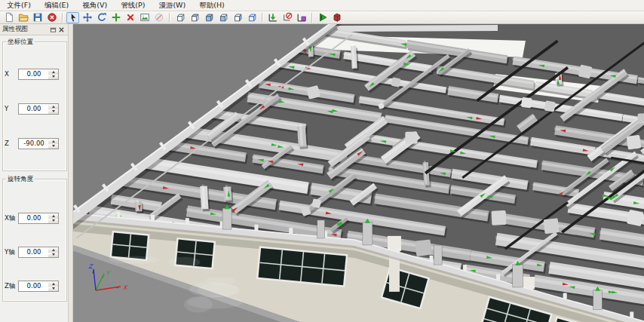  What do you see at coordinates (145, 18) in the screenshot?
I see `snapshot-button` at bounding box center [145, 18].